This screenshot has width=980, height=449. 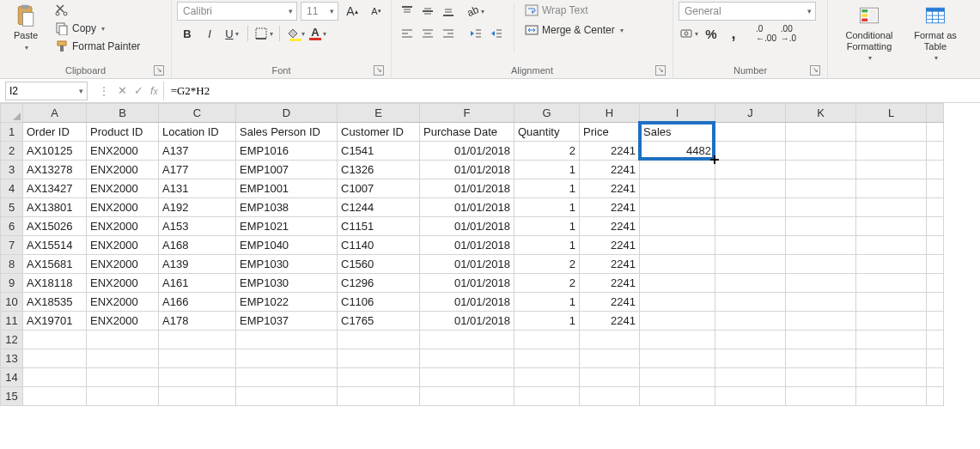 I want to click on cell: EMP1021, so click(x=287, y=227).